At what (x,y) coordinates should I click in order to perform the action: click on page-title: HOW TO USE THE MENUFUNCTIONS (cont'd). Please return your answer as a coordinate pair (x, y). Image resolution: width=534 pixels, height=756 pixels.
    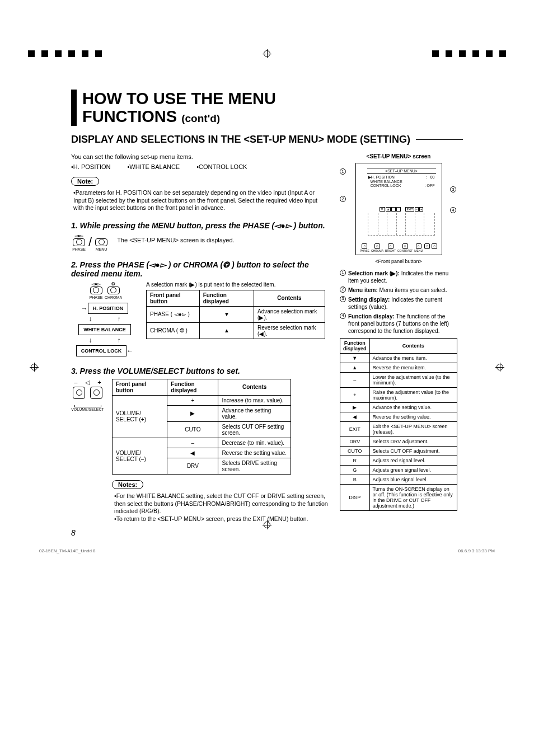
    Looking at the image, I should click on (267, 107).